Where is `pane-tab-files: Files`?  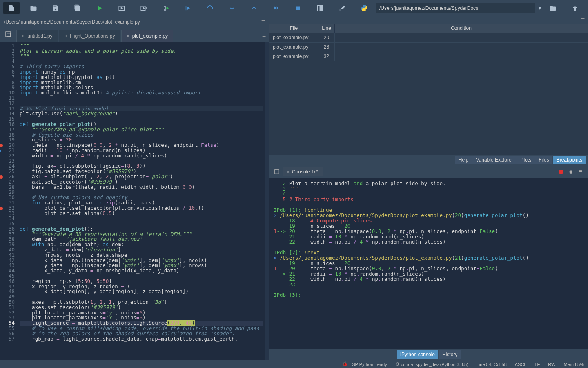 pane-tab-files: Files is located at coordinates (544, 160).